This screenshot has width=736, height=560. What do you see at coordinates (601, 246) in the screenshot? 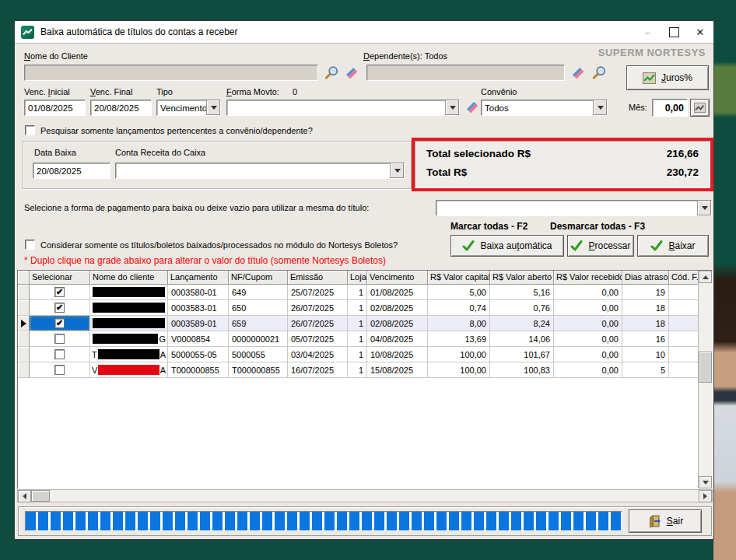
I see `processar-button: Processar` at bounding box center [601, 246].